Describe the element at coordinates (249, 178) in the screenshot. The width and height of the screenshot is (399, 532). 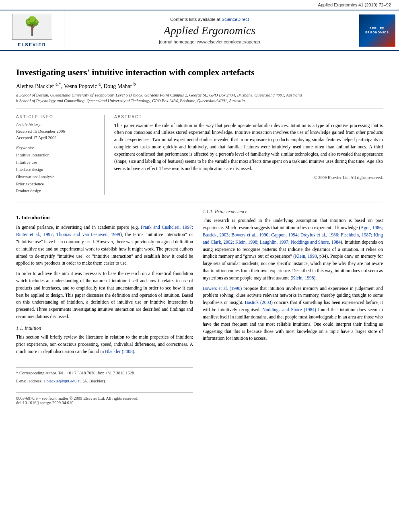
I see `copyright-line: © 2009 Elsevier Ltd. All rights reserved…` at that location.